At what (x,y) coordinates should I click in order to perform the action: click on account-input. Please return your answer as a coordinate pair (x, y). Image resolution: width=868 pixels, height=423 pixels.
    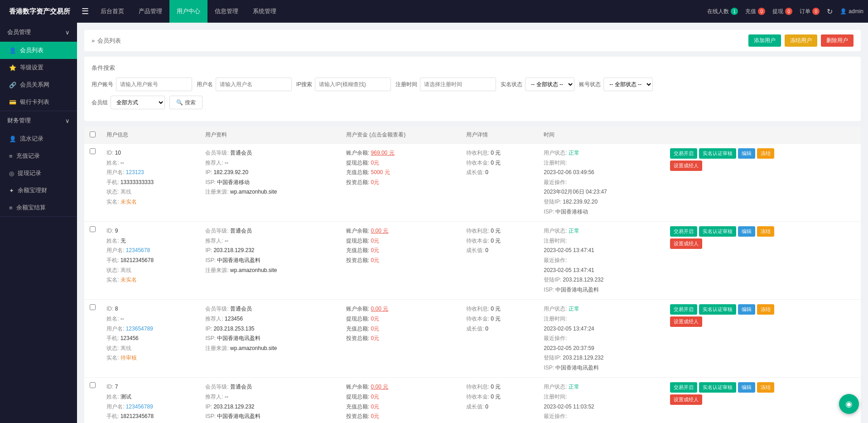
    Looking at the image, I should click on (154, 84).